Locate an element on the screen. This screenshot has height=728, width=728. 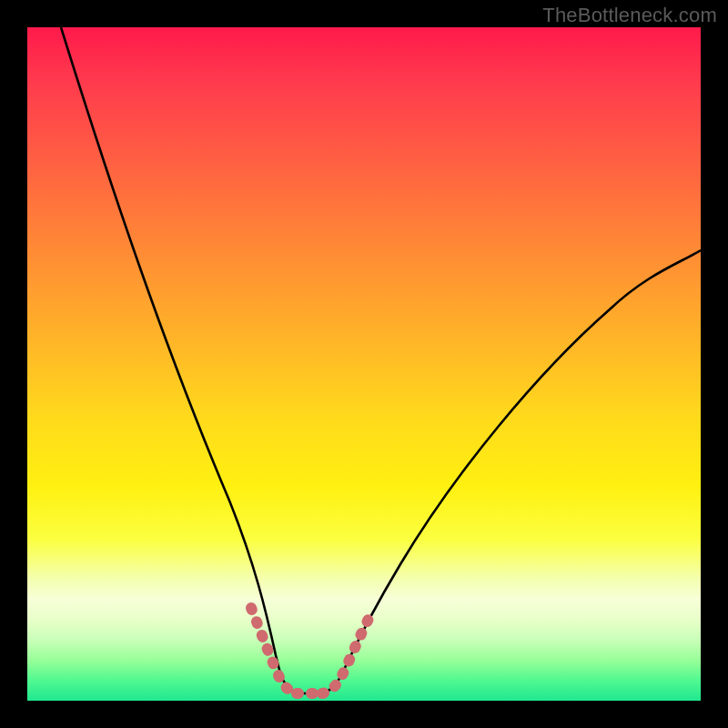
watermark-text: TheBottleneck.com is located at coordinates (630, 15).